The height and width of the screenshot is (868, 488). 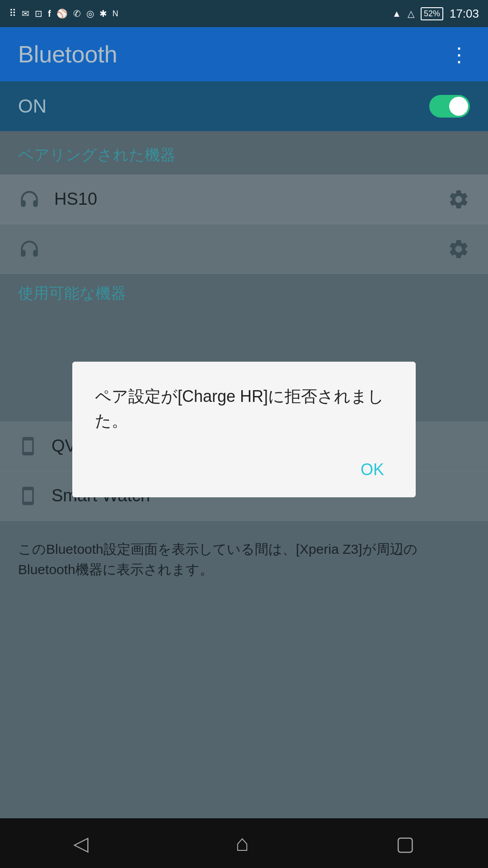 What do you see at coordinates (244, 14) in the screenshot?
I see `status-bar: ⠿ ✉ ⊡ f ⚾ ✆ ◎ ✱ N ▲ △ 52% 17:03` at bounding box center [244, 14].